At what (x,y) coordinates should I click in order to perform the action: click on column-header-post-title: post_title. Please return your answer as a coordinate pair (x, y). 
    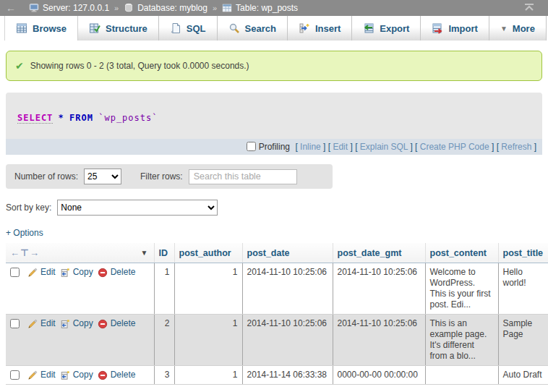
    Looking at the image, I should click on (523, 253).